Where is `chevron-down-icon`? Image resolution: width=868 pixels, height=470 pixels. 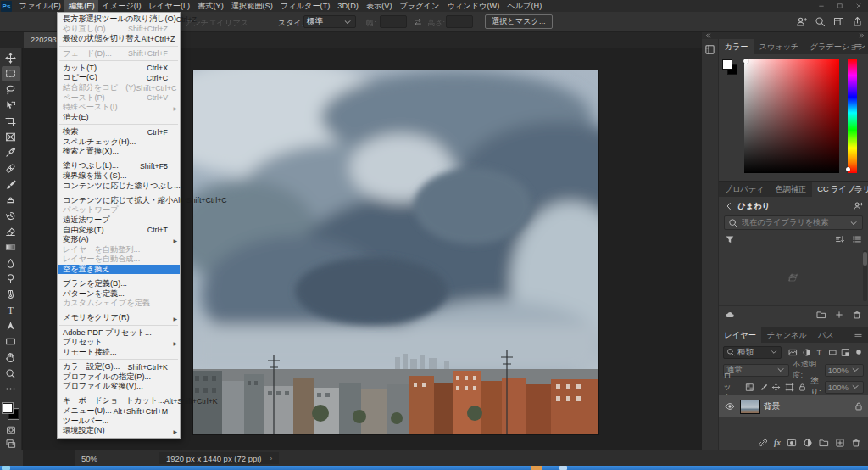 chevron-down-icon is located at coordinates (854, 223).